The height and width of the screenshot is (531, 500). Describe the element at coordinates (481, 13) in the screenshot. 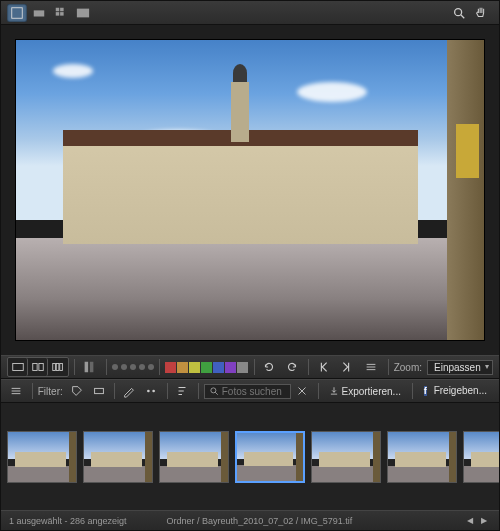

I see `hand-tool-icon` at that location.